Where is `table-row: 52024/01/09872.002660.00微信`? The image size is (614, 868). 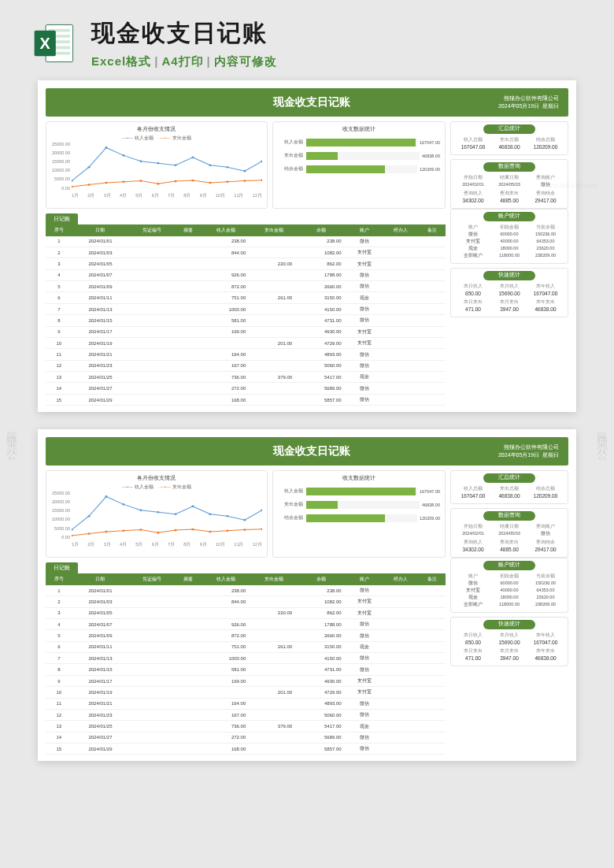
table-row: 52024/01/09872.002660.00微信 is located at coordinates (246, 287).